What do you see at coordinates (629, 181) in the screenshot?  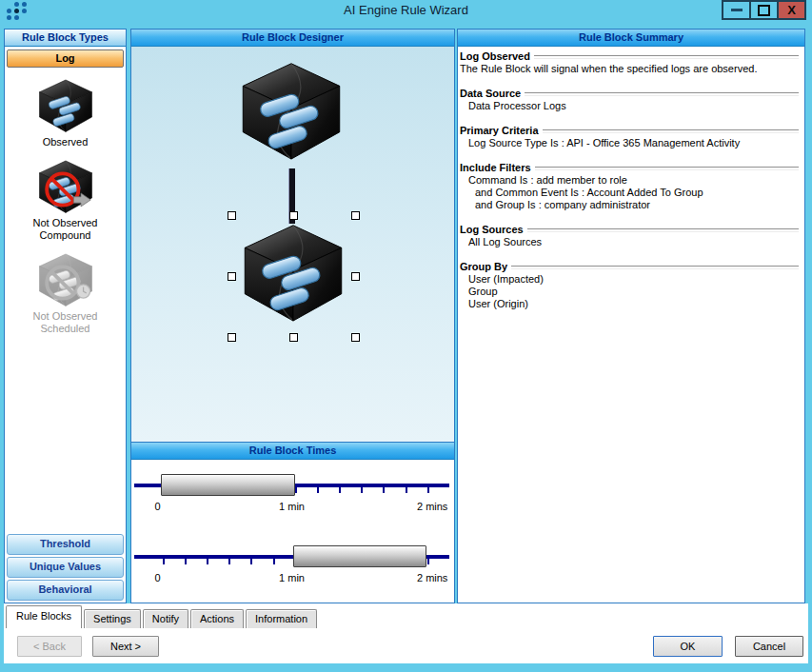 I see `summary-line: Command Is : add member to role` at bounding box center [629, 181].